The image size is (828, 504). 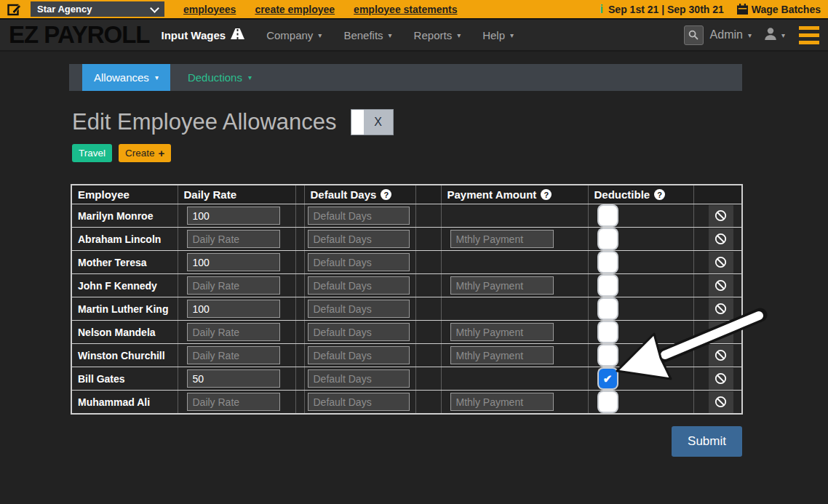 What do you see at coordinates (514, 195) in the screenshot?
I see `header-payment-amount: Payment Amount?` at bounding box center [514, 195].